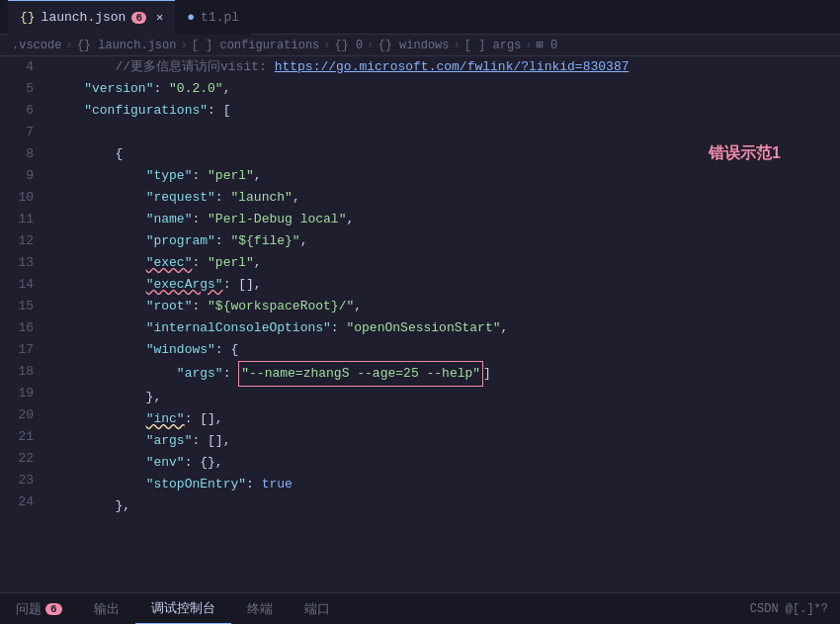 This screenshot has height=624, width=840. I want to click on code-line-20: "inc": [],, so click(443, 419).